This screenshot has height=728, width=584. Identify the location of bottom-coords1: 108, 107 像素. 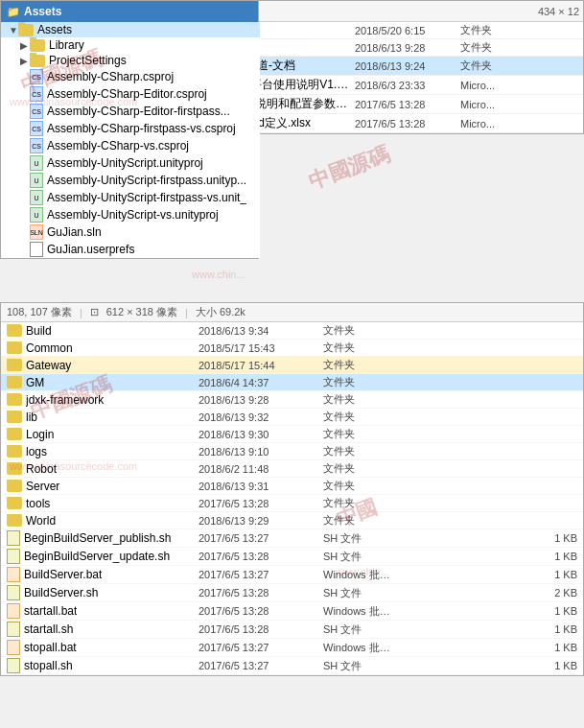
(39, 313).